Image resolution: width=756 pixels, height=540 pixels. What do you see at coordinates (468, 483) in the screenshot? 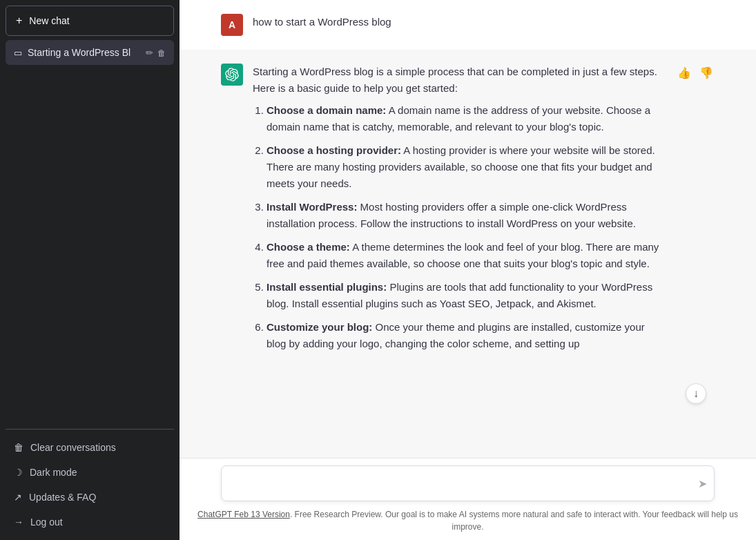
I see `message-input` at bounding box center [468, 483].